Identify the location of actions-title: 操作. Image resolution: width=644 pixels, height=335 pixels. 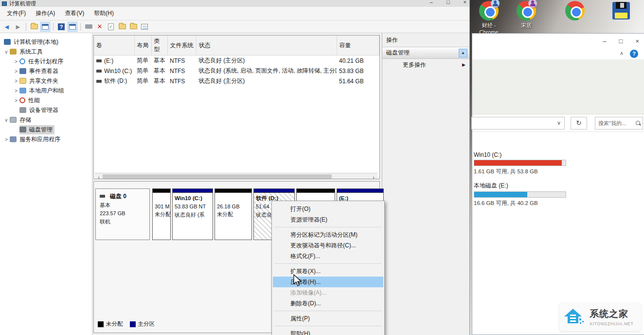
(426, 40).